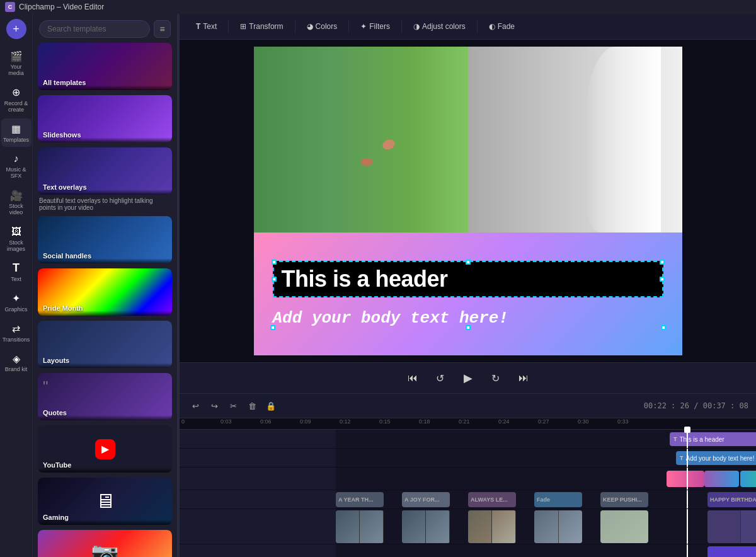  Describe the element at coordinates (468, 318) in the screenshot. I see `body-text-display: Add your body text here!` at that location.